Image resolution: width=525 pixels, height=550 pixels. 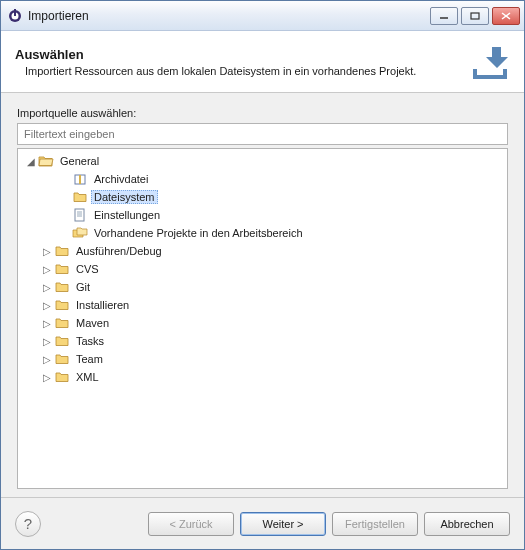 I want to click on import-icon, so click(x=490, y=62).